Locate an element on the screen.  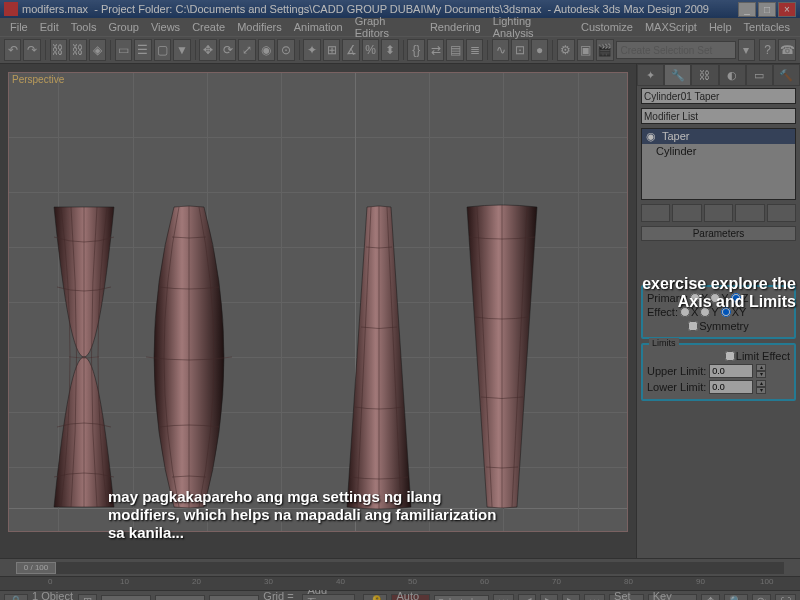
hierarchy-tab: ⛓ is located at coordinates (704, 75).